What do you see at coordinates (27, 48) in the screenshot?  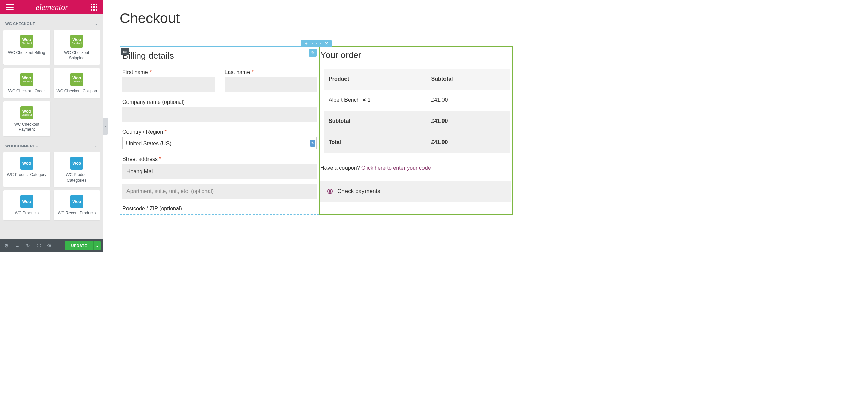 I see `widget-wc-checkout-billing: WooCheckout WC Checkout Billing` at bounding box center [27, 48].